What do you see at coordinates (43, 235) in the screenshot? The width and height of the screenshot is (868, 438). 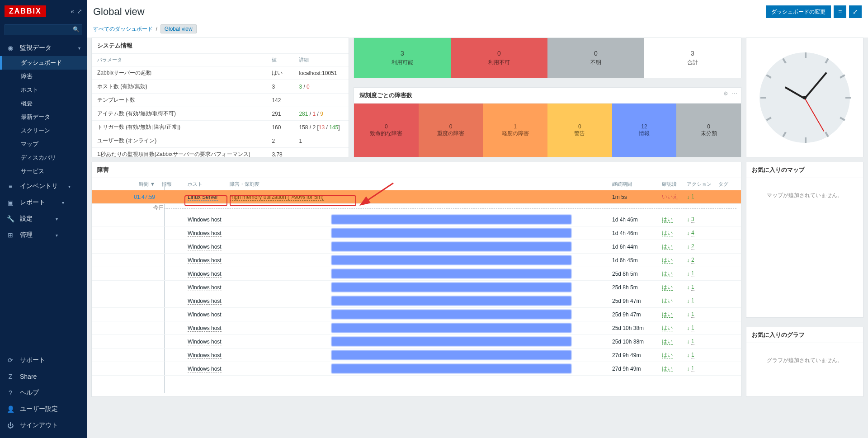 I see `nav-administration: ⊞ 管理 ▾` at bounding box center [43, 235].